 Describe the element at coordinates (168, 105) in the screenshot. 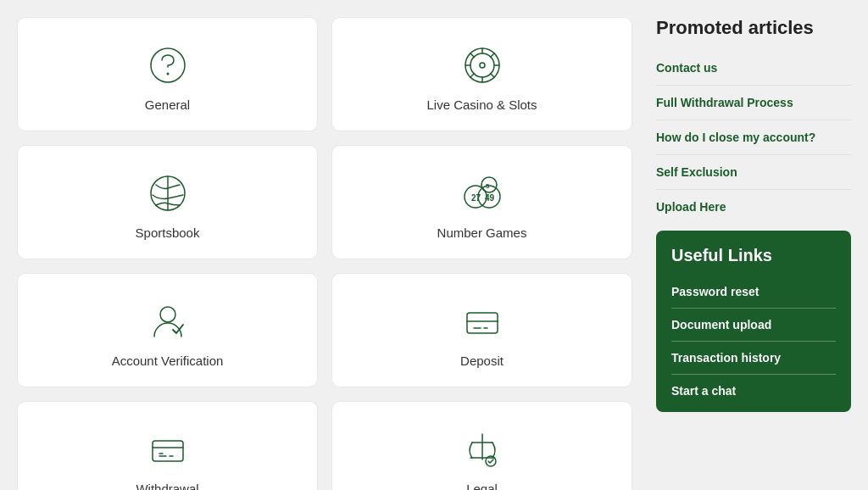

I see `general-label: General` at that location.